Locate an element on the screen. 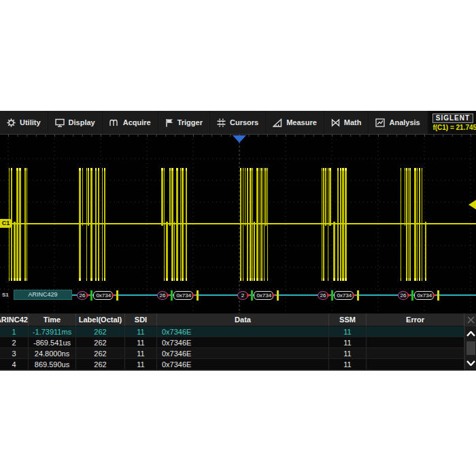  table-close-button is located at coordinates (471, 320).